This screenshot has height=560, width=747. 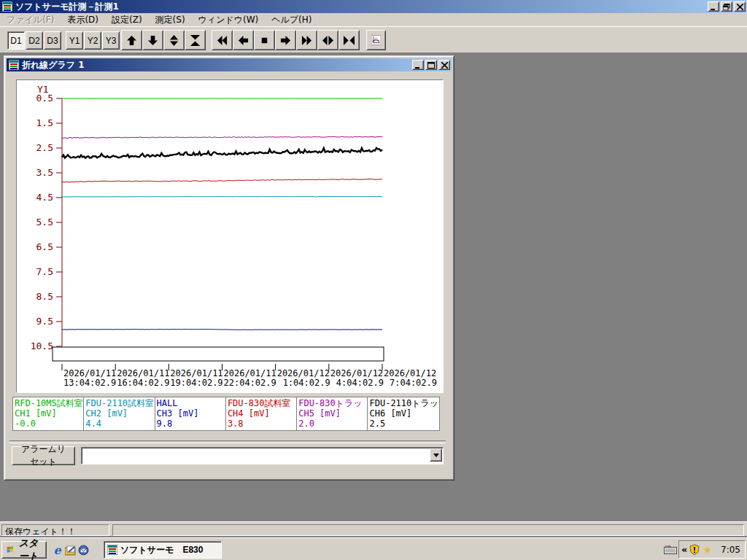 I want to click on graph-display-button, so click(x=376, y=40).